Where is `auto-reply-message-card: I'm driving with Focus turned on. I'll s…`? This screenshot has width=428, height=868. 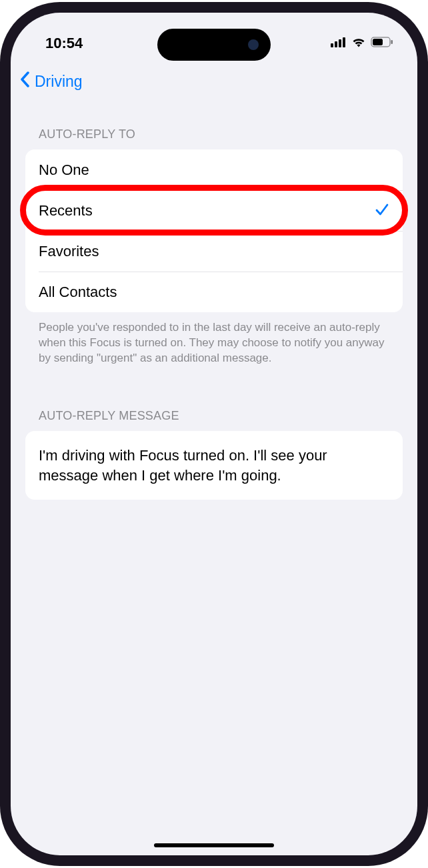 auto-reply-message-card: I'm driving with Focus turned on. I'll s… is located at coordinates (214, 466).